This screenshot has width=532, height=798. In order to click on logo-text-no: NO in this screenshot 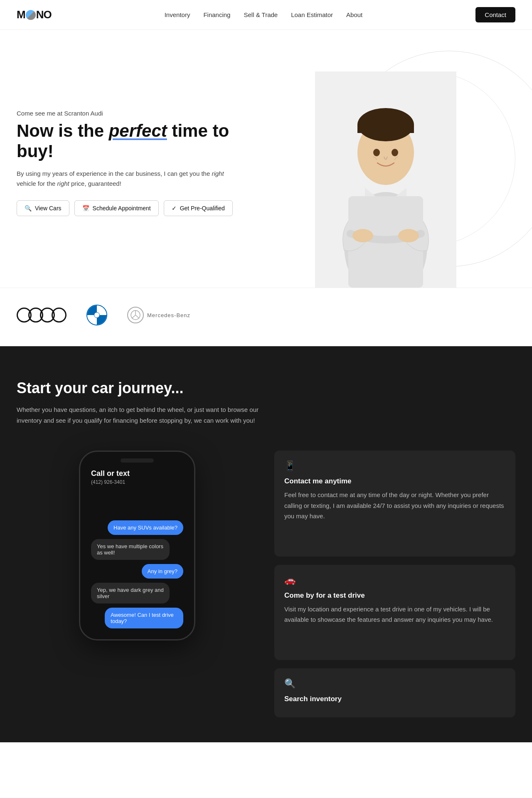, I will do `click(44, 15)`.